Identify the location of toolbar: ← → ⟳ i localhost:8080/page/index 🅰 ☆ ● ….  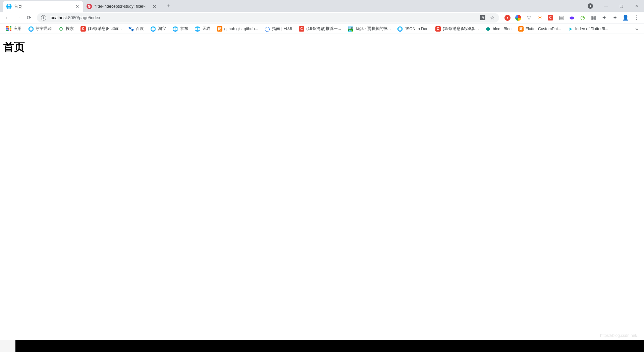
(322, 18).